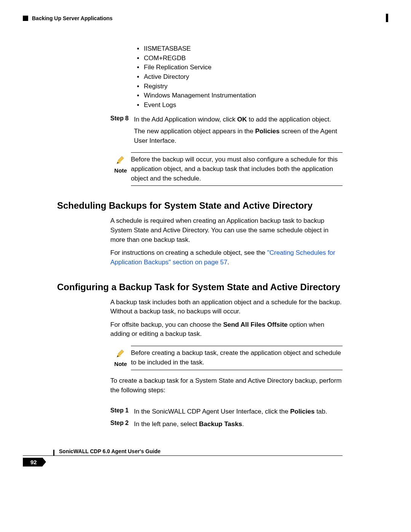  I want to click on text: For instructions on creating a schedule …, so click(189, 253).